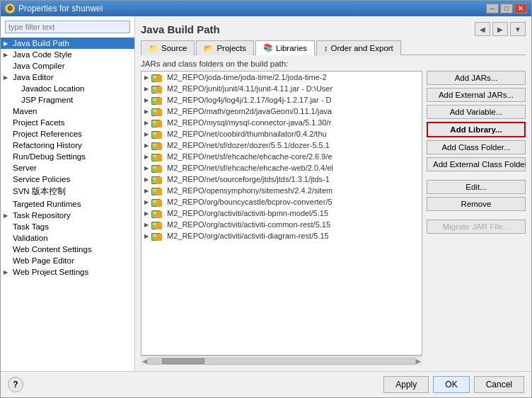 This screenshot has width=532, height=398. I want to click on sidebar-item-13: SVN 版本控制, so click(68, 191).